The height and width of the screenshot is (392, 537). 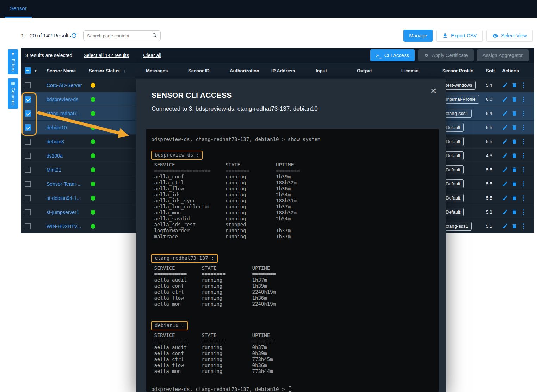 What do you see at coordinates (74, 36) in the screenshot?
I see `refresh-icon` at bounding box center [74, 36].